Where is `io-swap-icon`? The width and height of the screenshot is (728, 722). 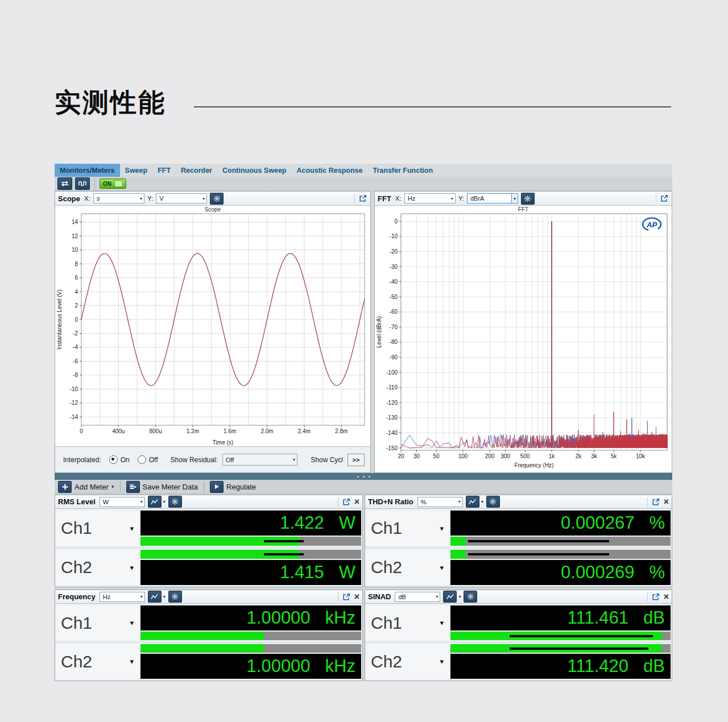 io-swap-icon is located at coordinates (65, 184).